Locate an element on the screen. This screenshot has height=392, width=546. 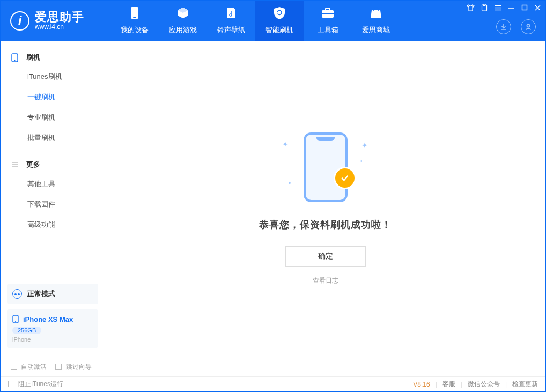
tab-label: 我的设备 is located at coordinates (135, 30).